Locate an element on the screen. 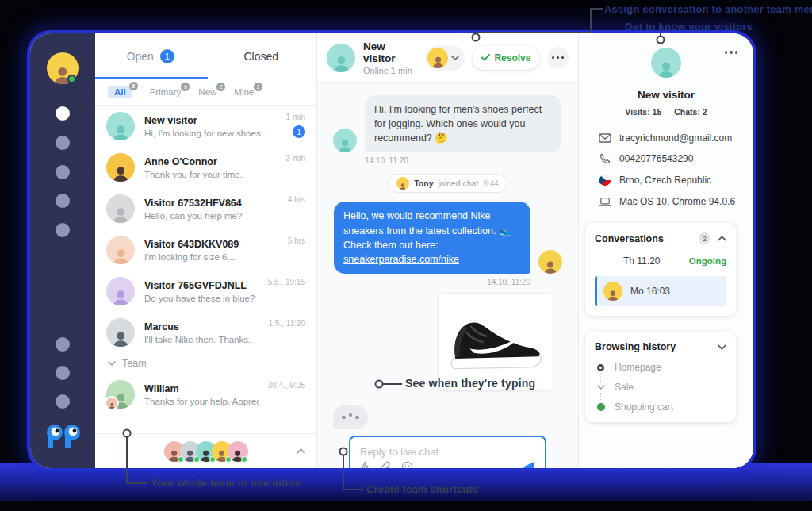 This screenshot has width=812, height=511. agent-name: Tony is located at coordinates (423, 183).